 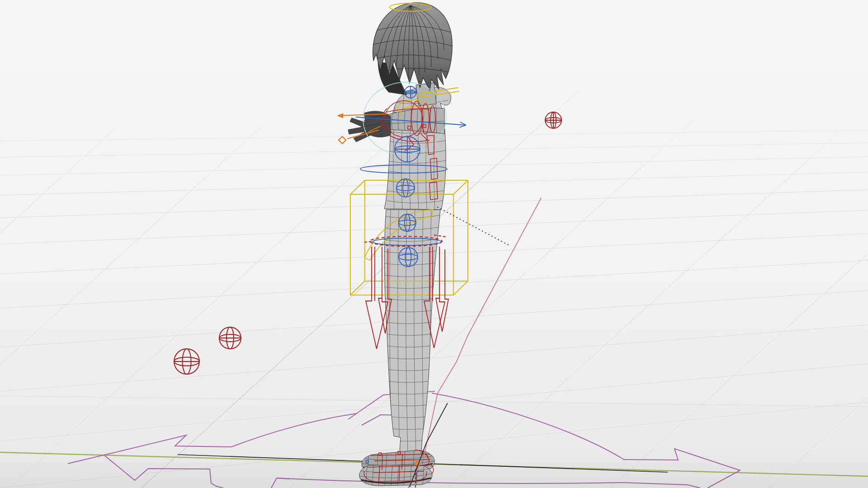 What do you see at coordinates (407, 149) in the screenshot?
I see `chest-circle` at bounding box center [407, 149].